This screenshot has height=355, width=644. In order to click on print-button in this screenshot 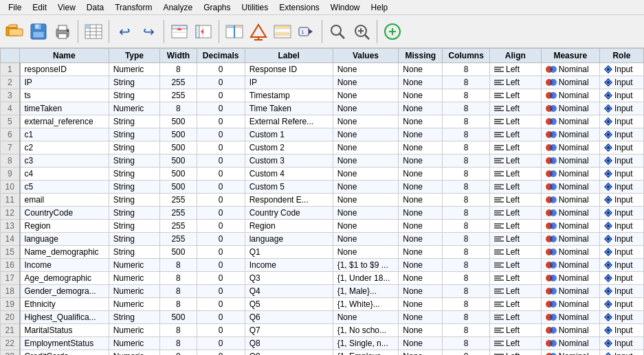, I will do `click(63, 32)`.